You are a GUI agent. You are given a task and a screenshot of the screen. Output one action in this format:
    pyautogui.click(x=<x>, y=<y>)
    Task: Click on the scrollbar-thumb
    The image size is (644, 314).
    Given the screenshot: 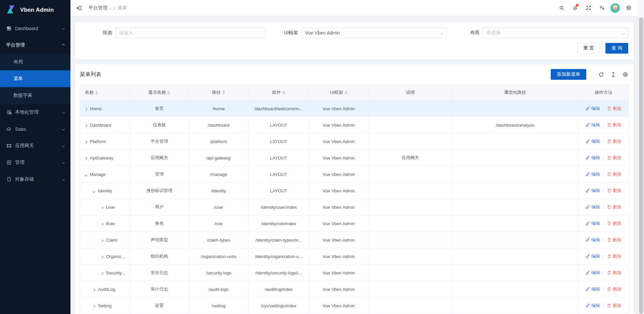 What is the action you would take?
    pyautogui.click(x=641, y=166)
    